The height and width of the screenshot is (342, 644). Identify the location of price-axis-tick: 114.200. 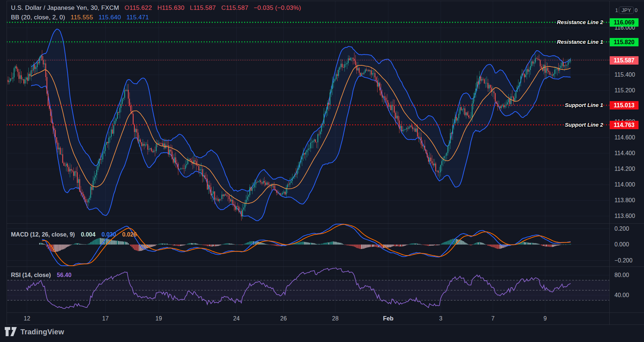
(625, 169).